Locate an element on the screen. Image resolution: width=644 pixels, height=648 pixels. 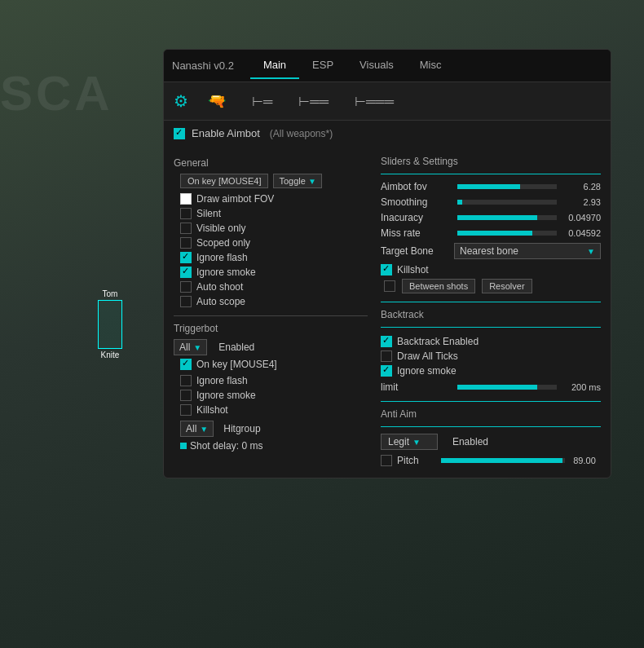
gear-icon: ⚙ is located at coordinates (181, 101).